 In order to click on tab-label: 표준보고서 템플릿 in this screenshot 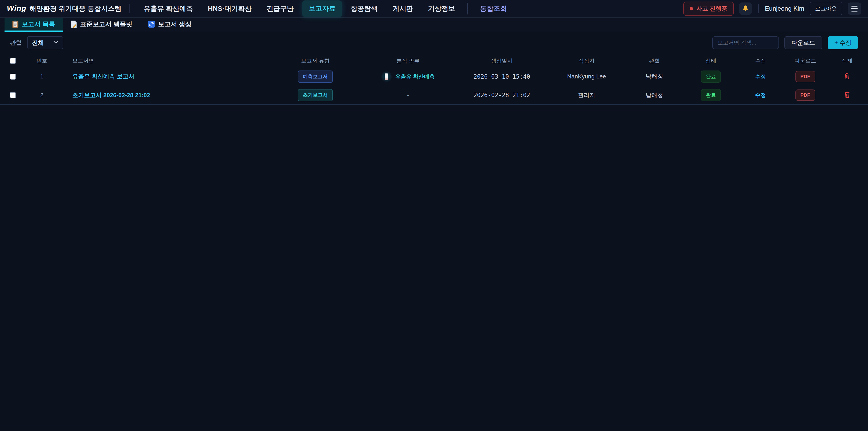, I will do `click(106, 24)`.